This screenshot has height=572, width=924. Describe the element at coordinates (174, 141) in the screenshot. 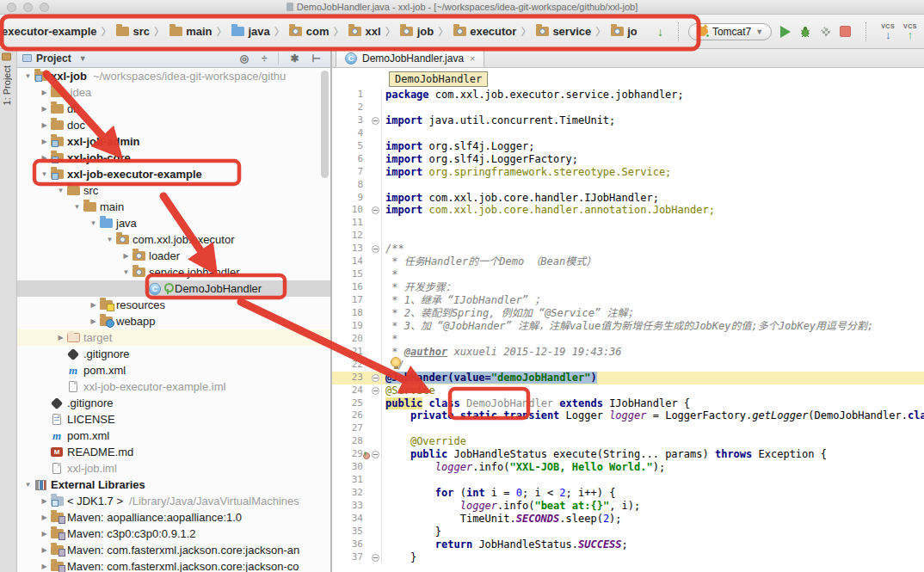

I see `tree-item-xxl-job-admin: ▶xxl-job-admin` at that location.